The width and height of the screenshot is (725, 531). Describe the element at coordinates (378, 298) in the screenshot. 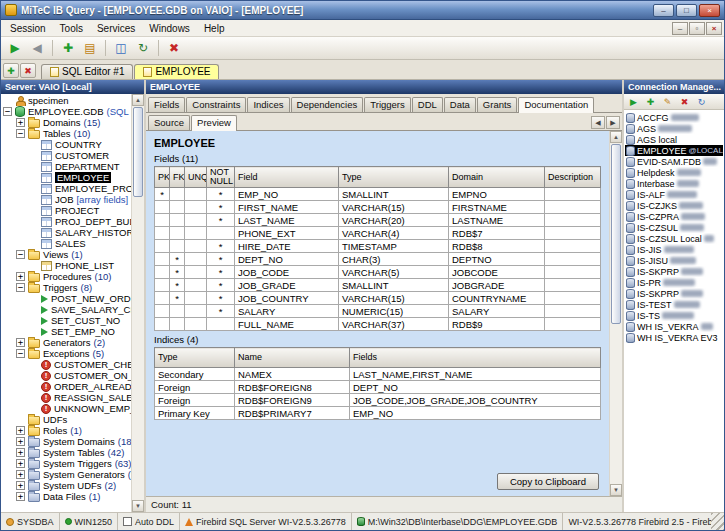

I see `table-row: **JOB_COUNTRYVARCHAR(15)COUNTRYNAME` at that location.